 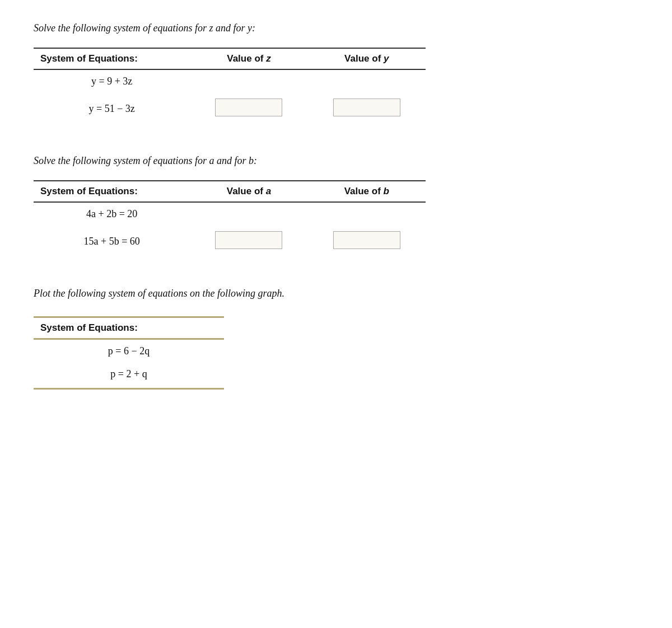 What do you see at coordinates (249, 59) in the screenshot?
I see `col2-header-1: Value of z` at bounding box center [249, 59].